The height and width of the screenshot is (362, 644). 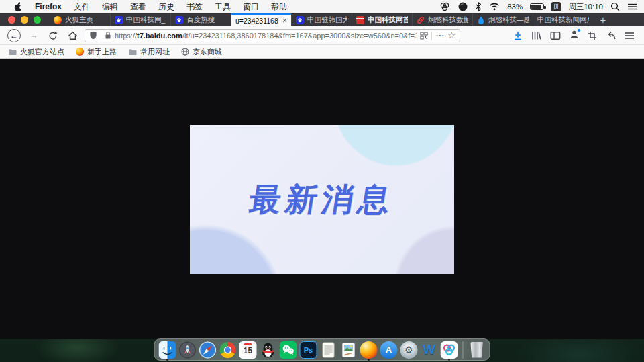 What do you see at coordinates (429, 350) in the screenshot?
I see `dock-word: W` at bounding box center [429, 350].